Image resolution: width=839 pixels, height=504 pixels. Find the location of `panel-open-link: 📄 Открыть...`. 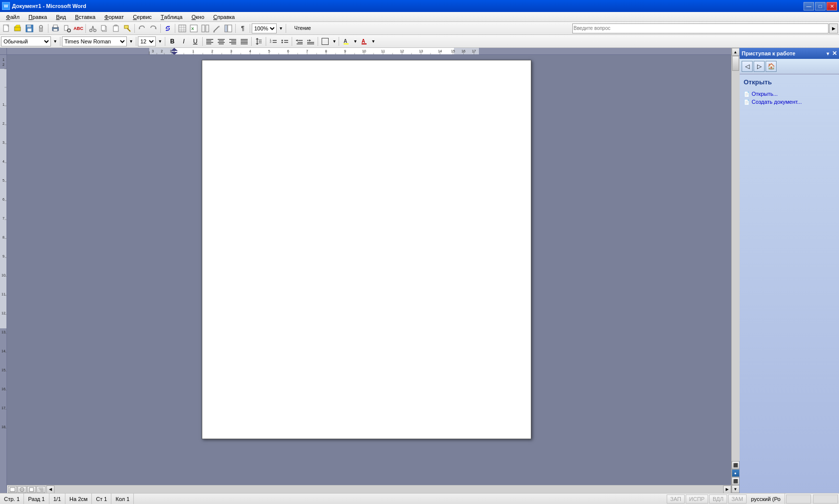

panel-open-link: 📄 Открыть... is located at coordinates (789, 94).